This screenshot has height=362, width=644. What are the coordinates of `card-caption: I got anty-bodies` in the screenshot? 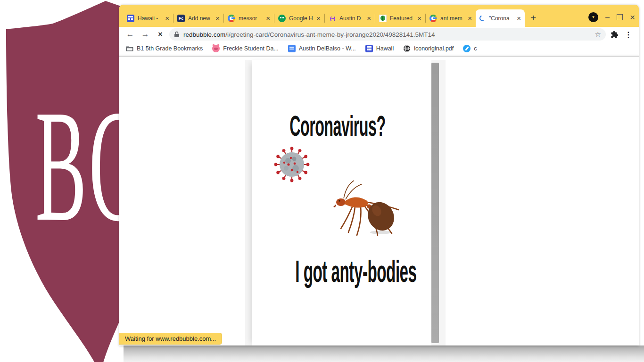 It's located at (342, 272).